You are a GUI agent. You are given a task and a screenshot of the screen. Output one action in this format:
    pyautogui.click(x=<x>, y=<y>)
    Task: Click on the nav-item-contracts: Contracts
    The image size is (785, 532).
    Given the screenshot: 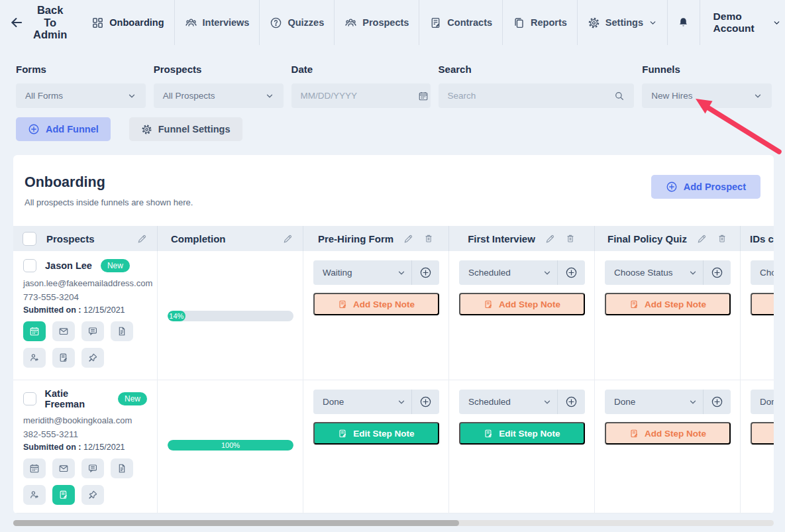 What is the action you would take?
    pyautogui.click(x=460, y=23)
    